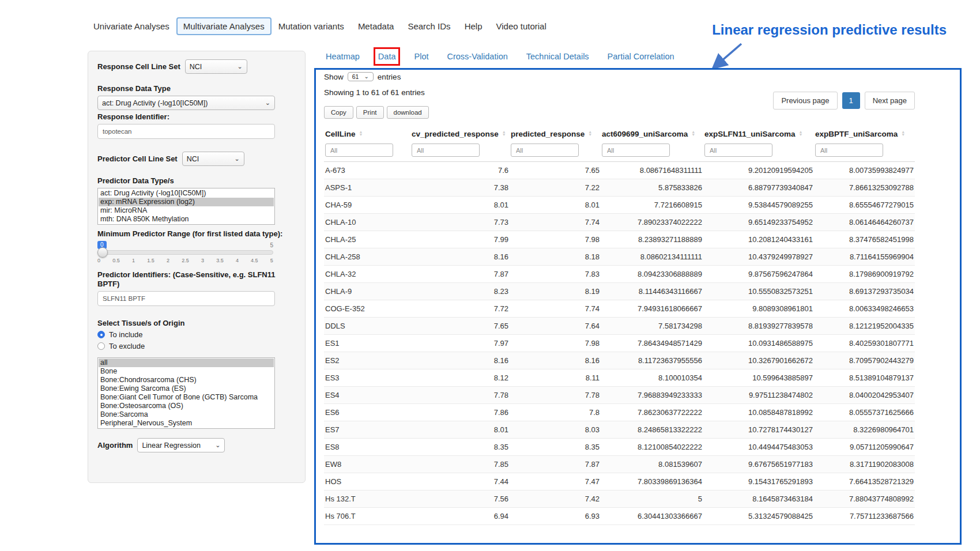 The height and width of the screenshot is (551, 980). Describe the element at coordinates (619, 222) in the screenshot. I see `table-row: CHLA-107.737.747.890233740222229.6514923…` at that location.